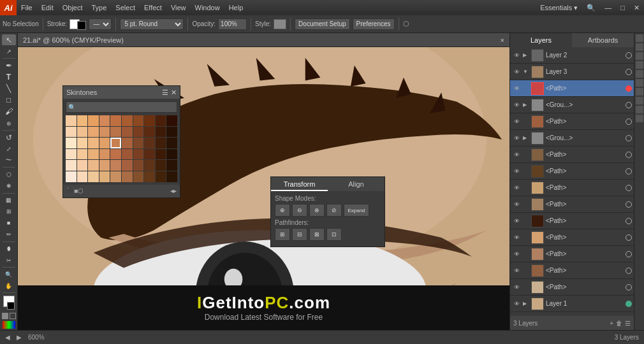 This screenshot has width=644, height=344. I want to click on change-screen-mode, so click(9, 325).